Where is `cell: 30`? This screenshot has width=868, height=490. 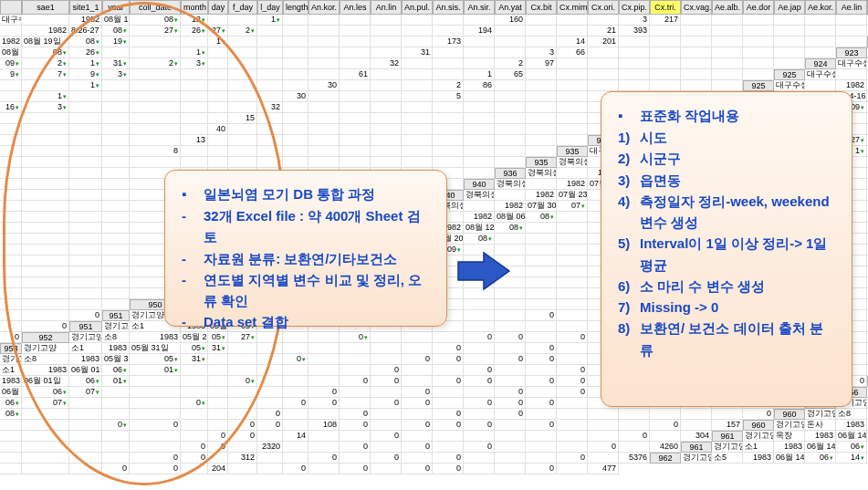 cell: 30 is located at coordinates (296, 97).